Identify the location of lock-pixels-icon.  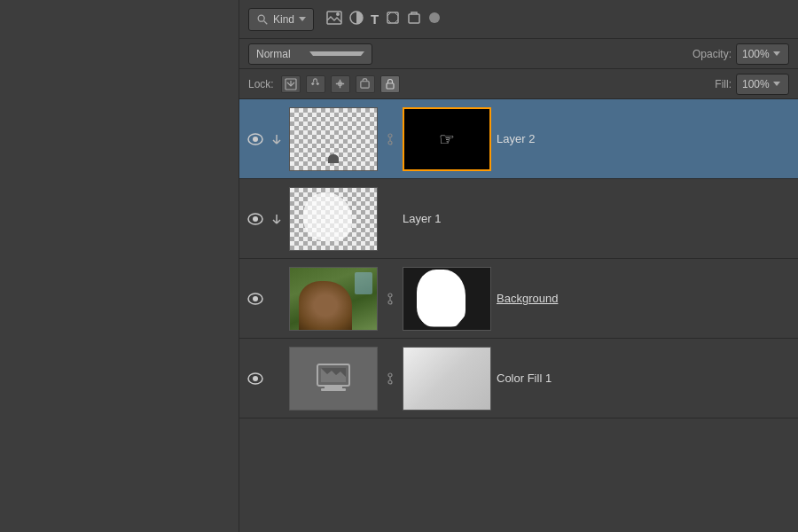
(291, 84).